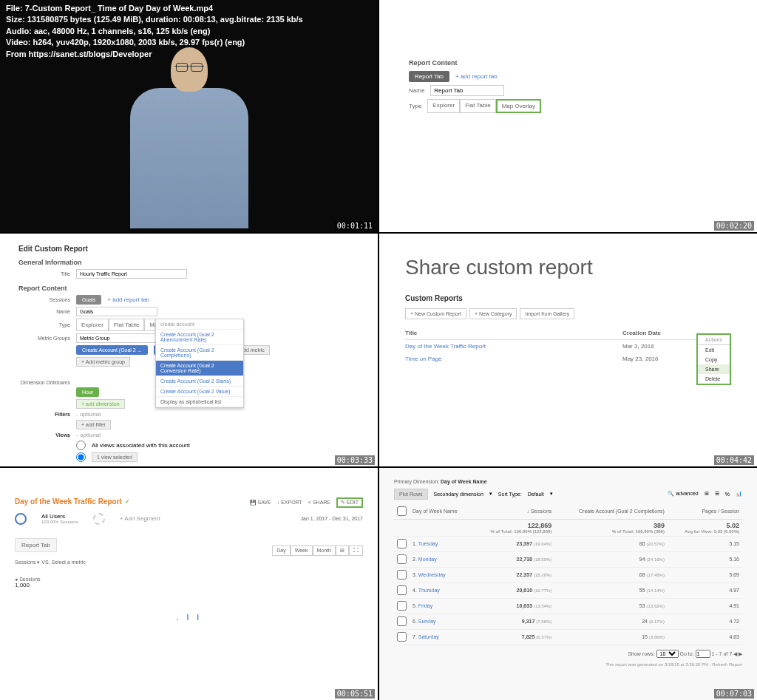 The image size is (757, 700). What do you see at coordinates (714, 350) in the screenshot?
I see `action-edit: Edit` at bounding box center [714, 350].